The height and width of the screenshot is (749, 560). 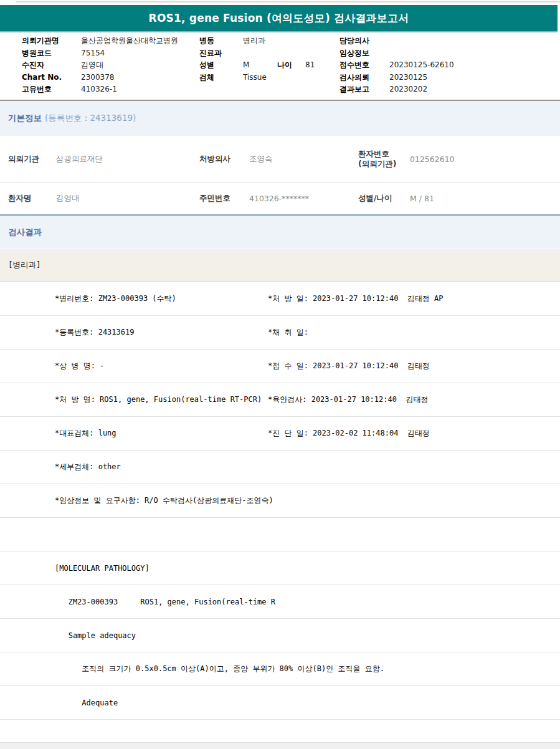 What do you see at coordinates (97, 78) in the screenshot?
I see `field-value: 2300378` at bounding box center [97, 78].